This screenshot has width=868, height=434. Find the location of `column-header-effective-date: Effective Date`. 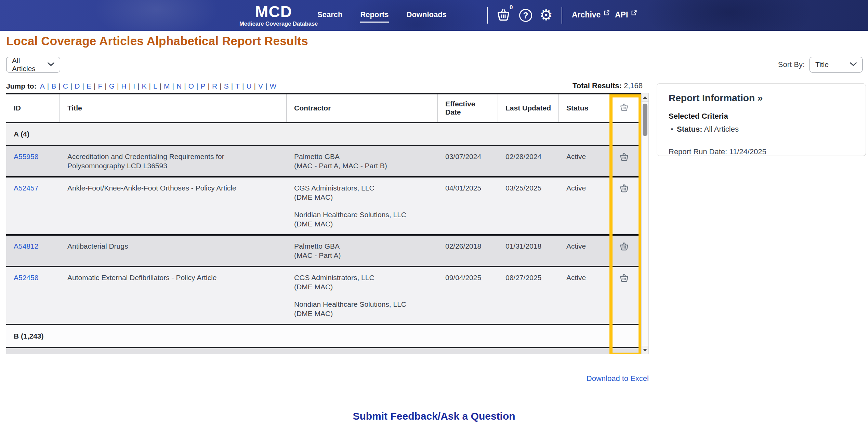

column-header-effective-date: Effective Date is located at coordinates (468, 108).